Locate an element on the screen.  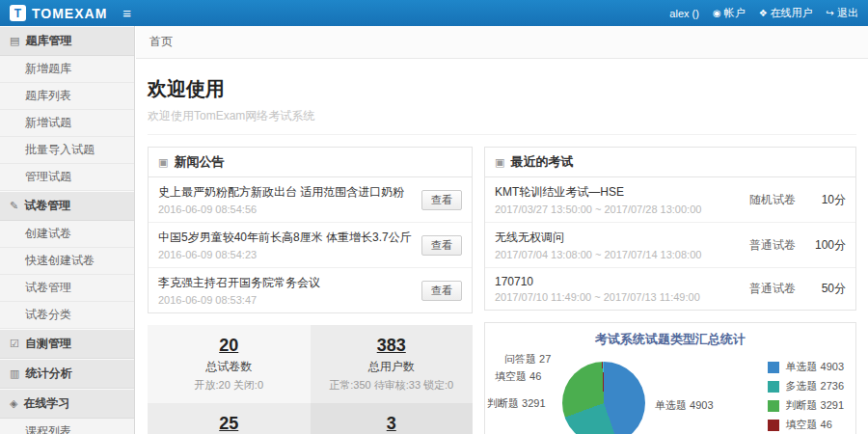
account-link: ◉帐户 is located at coordinates (729, 14).